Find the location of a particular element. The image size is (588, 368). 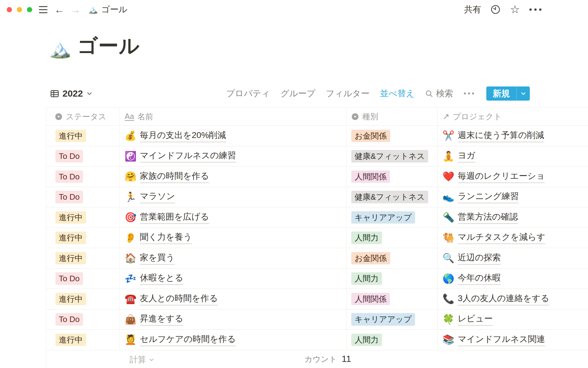

page-title: ゴール is located at coordinates (108, 46).